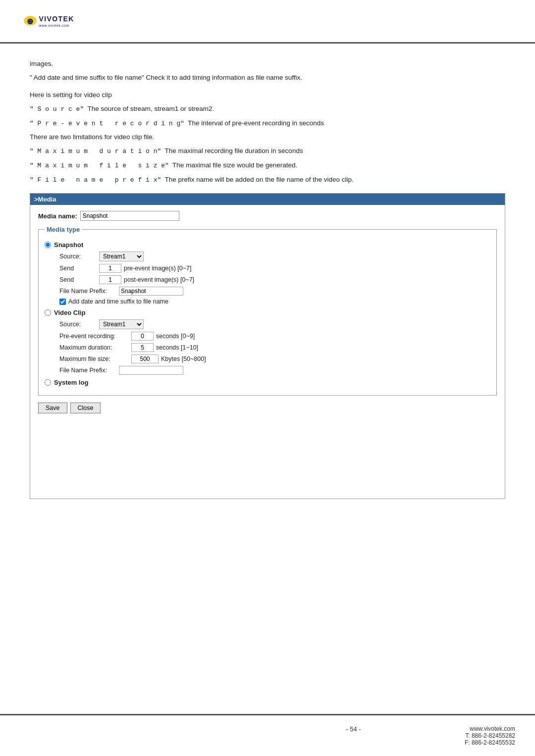  Describe the element at coordinates (268, 245) in the screenshot. I see `snapshot-radio-label: Snapshot` at that location.